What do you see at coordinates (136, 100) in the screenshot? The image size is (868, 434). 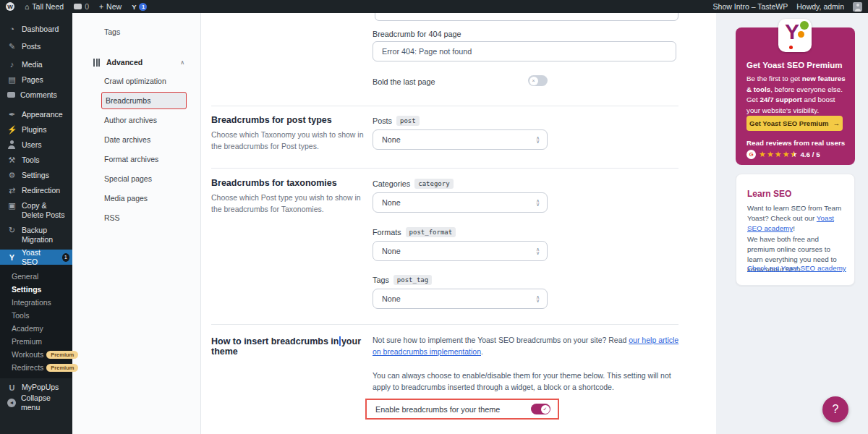 I see `nav-item-breadcrumbs: Breadcrumbs` at bounding box center [136, 100].